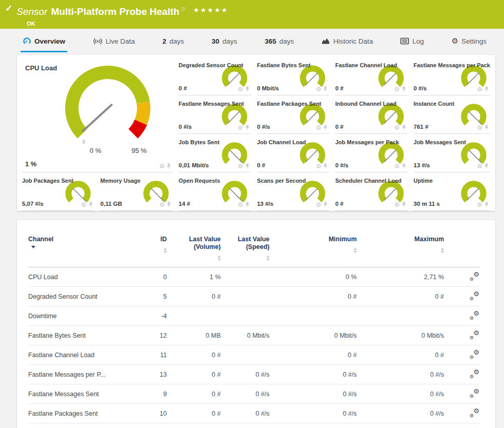 Image resolution: width=504 pixels, height=428 pixels. Describe the element at coordinates (44, 43) in the screenshot. I see `tab-overview: Overview` at that location.